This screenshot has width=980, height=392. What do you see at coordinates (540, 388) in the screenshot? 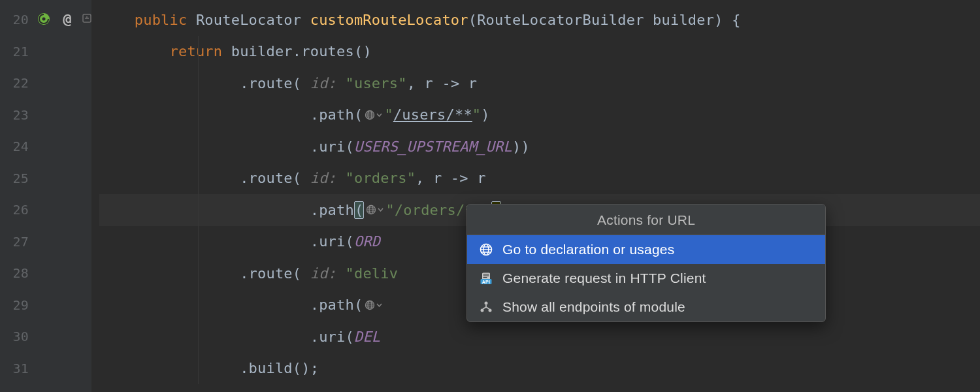
I see `code-line: }` at bounding box center [540, 388].